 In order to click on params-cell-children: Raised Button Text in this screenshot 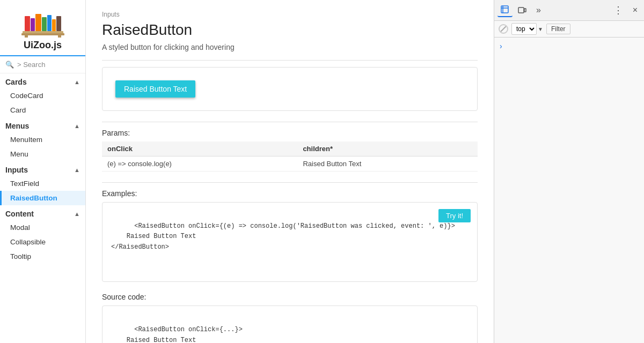, I will do `click(387, 164)`.